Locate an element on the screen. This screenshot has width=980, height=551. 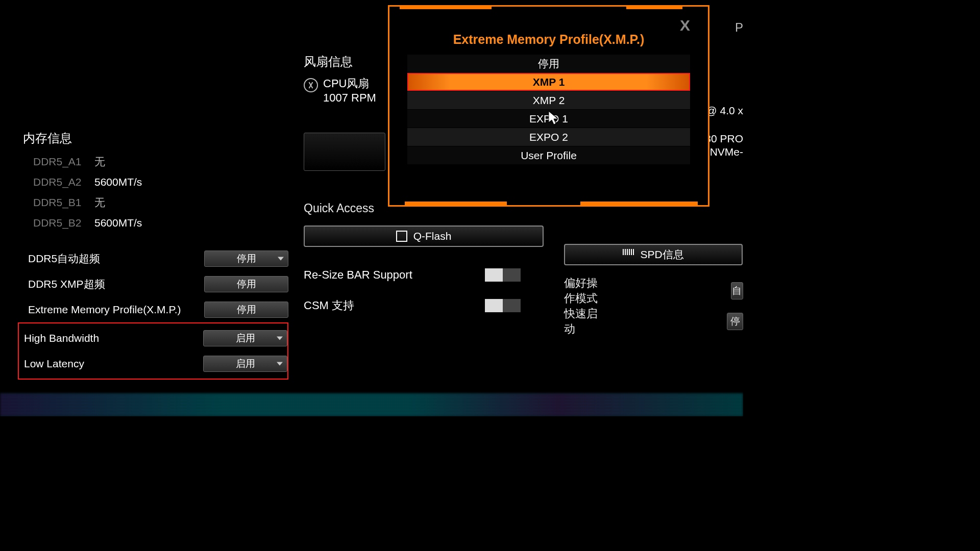
popup-option-list: 停用 XMP 1 XMP 2 EXPO 1 EXPO 2 User Profil… is located at coordinates (549, 109).